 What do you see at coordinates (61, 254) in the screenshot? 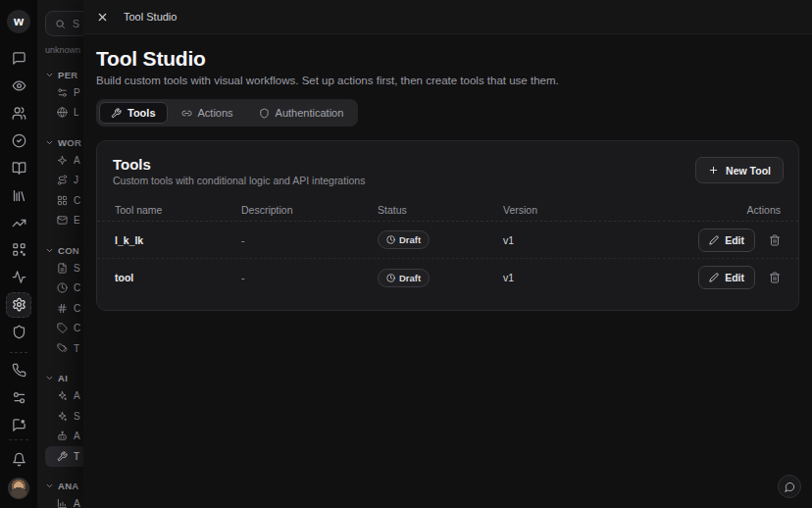
I see `nav-sidebar: S unknown PER P L` at bounding box center [61, 254].